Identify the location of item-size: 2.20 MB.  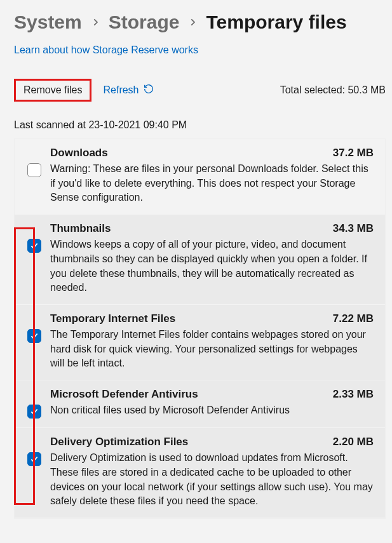
(353, 442).